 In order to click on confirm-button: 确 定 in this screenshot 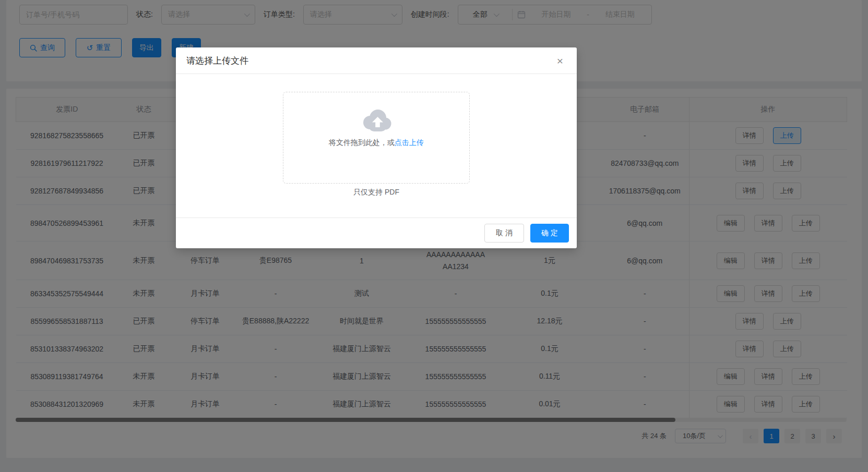, I will do `click(550, 233)`.